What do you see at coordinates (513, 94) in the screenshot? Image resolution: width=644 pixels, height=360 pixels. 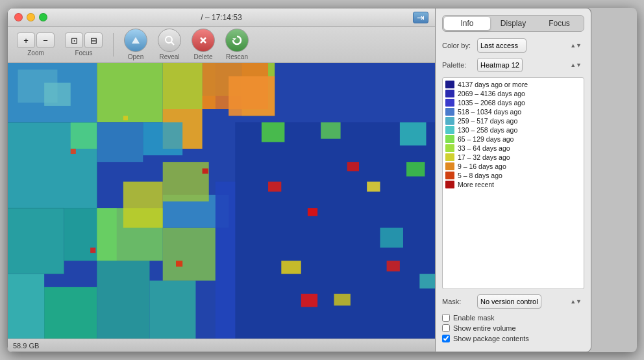 I see `legend-item: 2069 – 4136 days ago` at bounding box center [513, 94].